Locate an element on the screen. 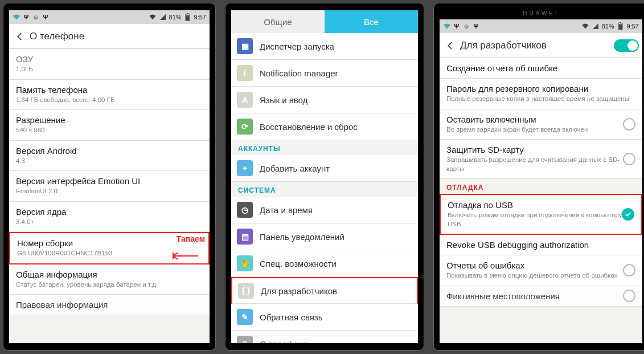 The height and width of the screenshot is (354, 644). checkbox-protect-sd is located at coordinates (629, 159).